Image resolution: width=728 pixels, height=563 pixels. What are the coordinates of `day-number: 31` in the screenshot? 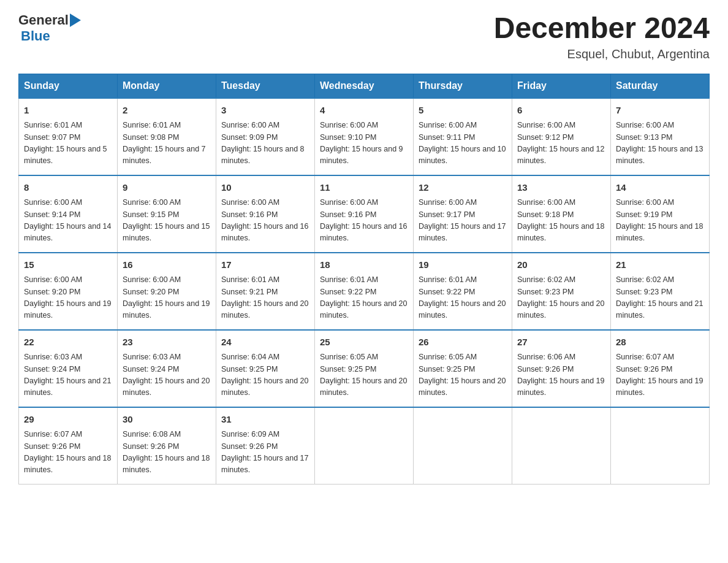 It's located at (265, 419).